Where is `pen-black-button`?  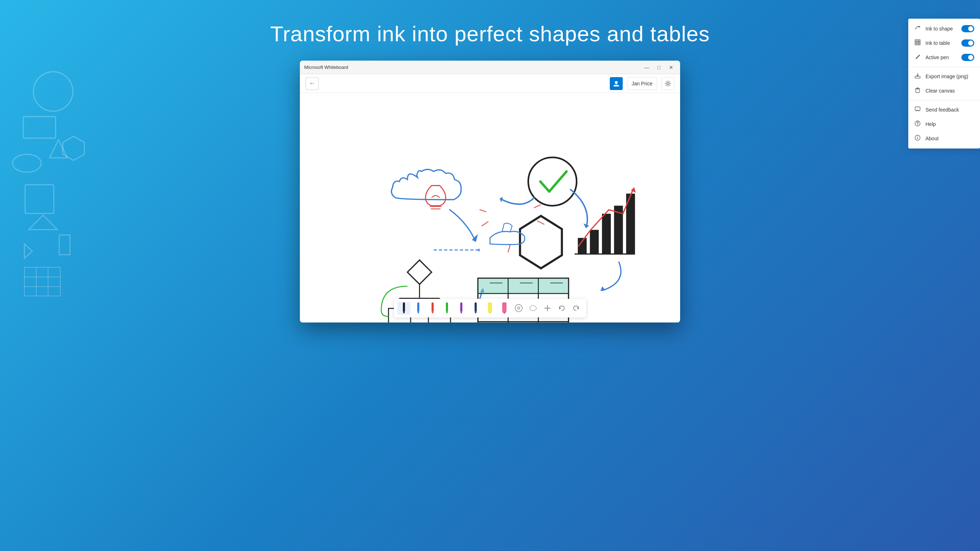 pen-black-button is located at coordinates (404, 308).